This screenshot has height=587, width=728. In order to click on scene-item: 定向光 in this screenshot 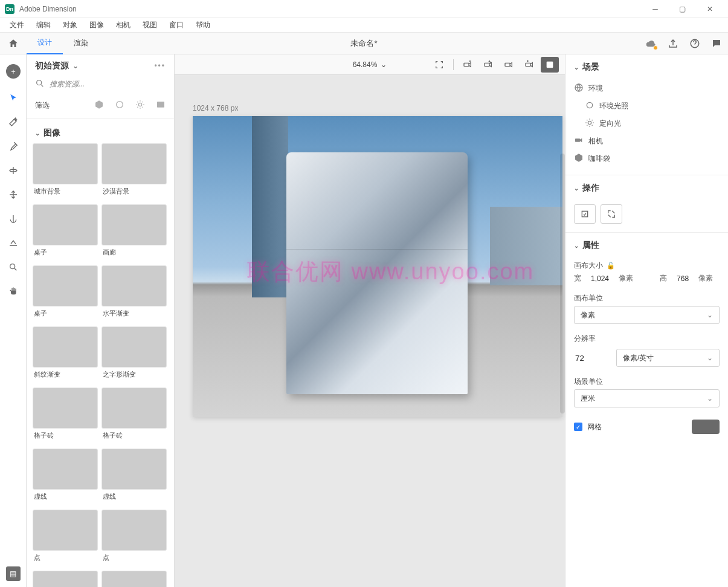, I will do `click(646, 123)`.